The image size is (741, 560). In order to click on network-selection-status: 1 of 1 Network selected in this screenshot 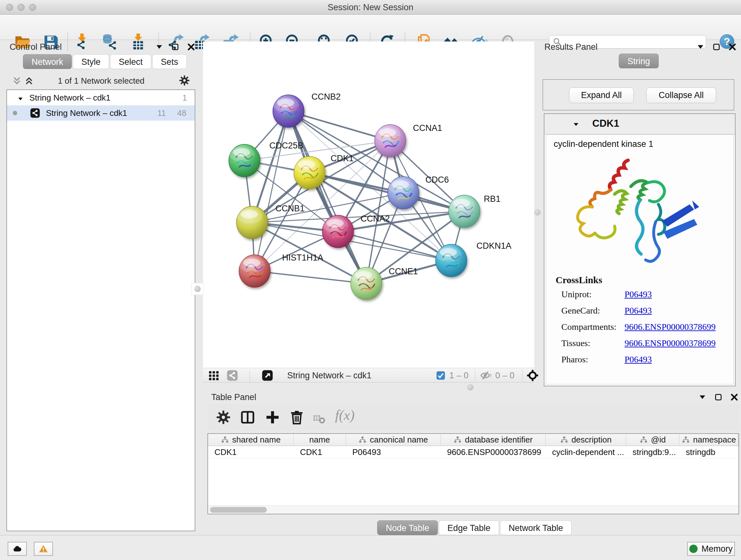, I will do `click(101, 81)`.